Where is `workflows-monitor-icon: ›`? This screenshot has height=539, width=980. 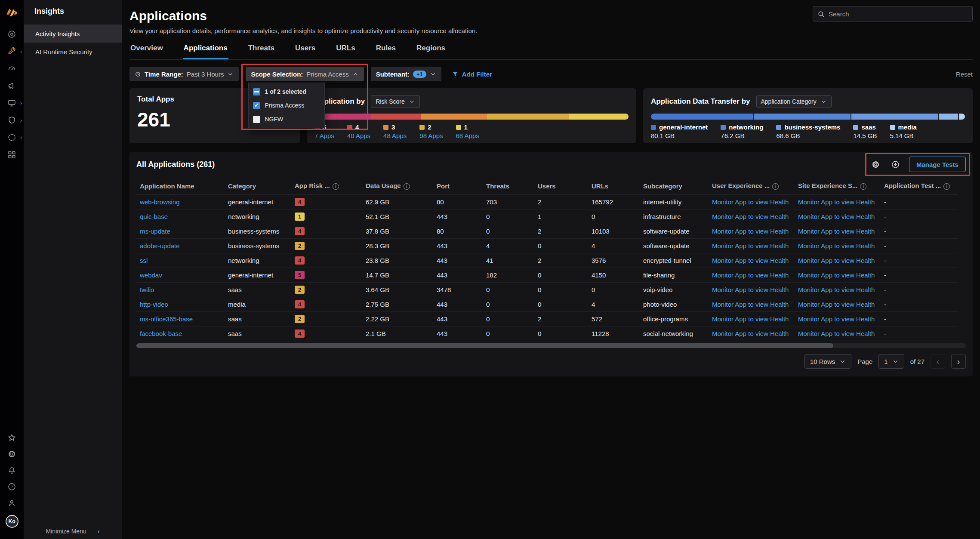 workflows-monitor-icon: › is located at coordinates (12, 103).